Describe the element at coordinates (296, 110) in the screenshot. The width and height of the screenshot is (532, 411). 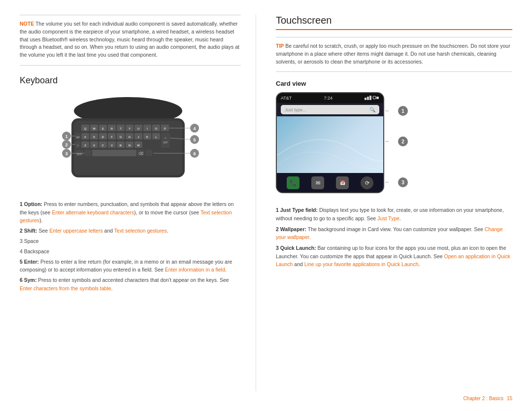
I see `phone-search-text: Just type...` at that location.